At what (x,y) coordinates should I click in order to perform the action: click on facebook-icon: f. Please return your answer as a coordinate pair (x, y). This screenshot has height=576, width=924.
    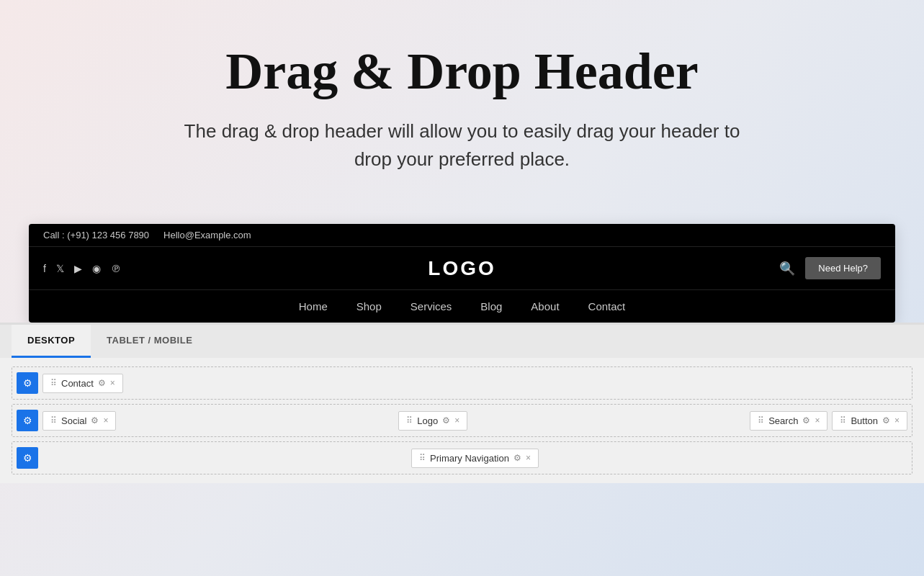
    Looking at the image, I should click on (45, 269).